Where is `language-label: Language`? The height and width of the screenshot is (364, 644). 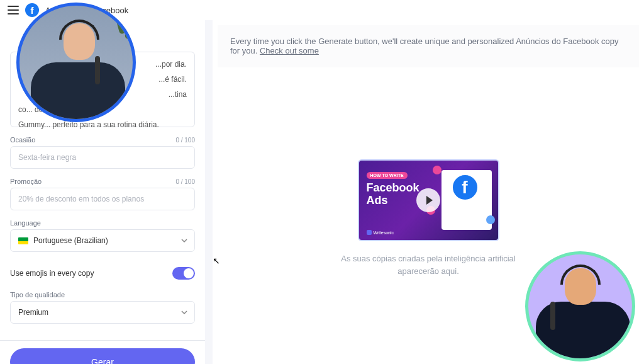 language-label: Language is located at coordinates (25, 223).